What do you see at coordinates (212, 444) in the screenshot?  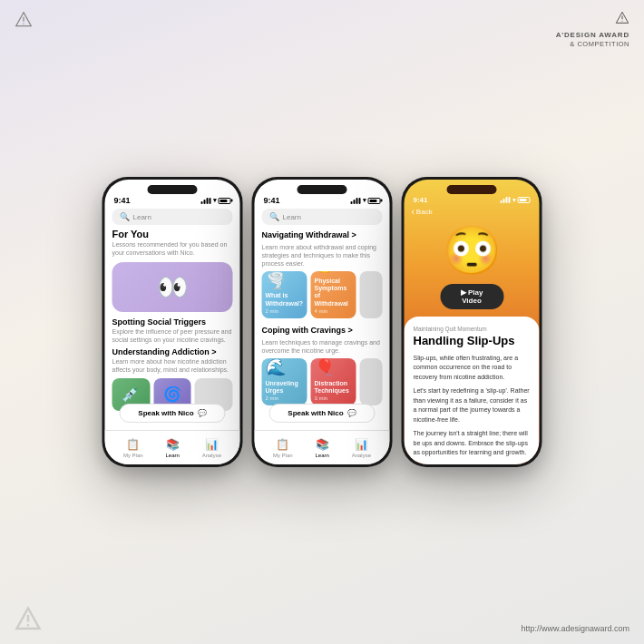 I see `analyse-icon: 📊` at bounding box center [212, 444].